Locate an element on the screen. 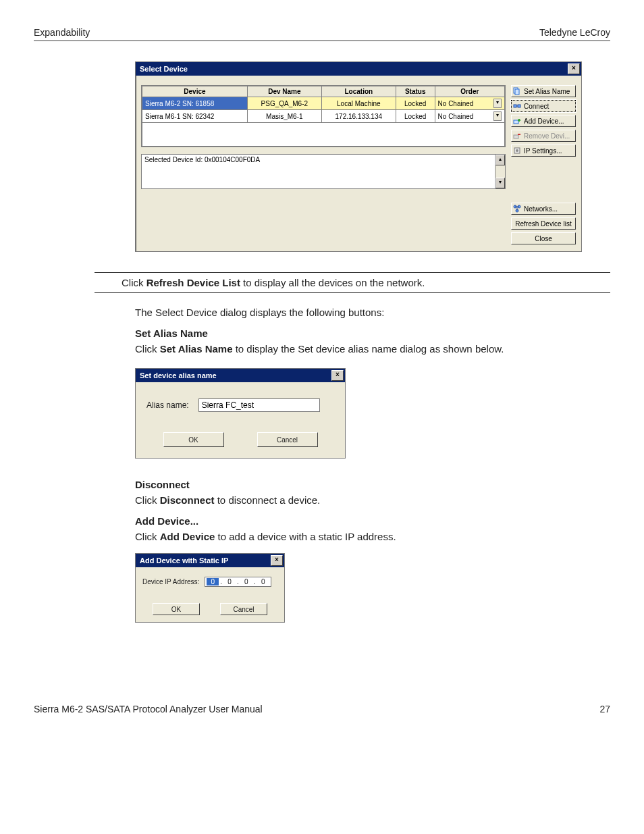  close-button: Close is located at coordinates (543, 238).